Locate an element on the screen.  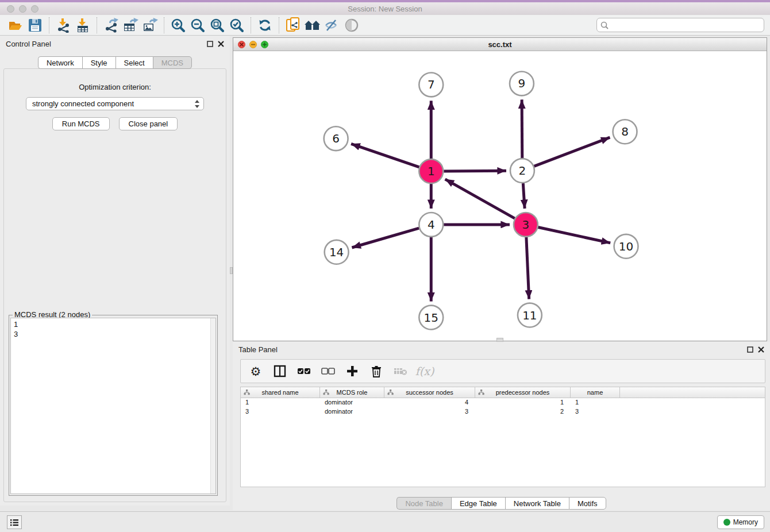
home-icon is located at coordinates (313, 25).